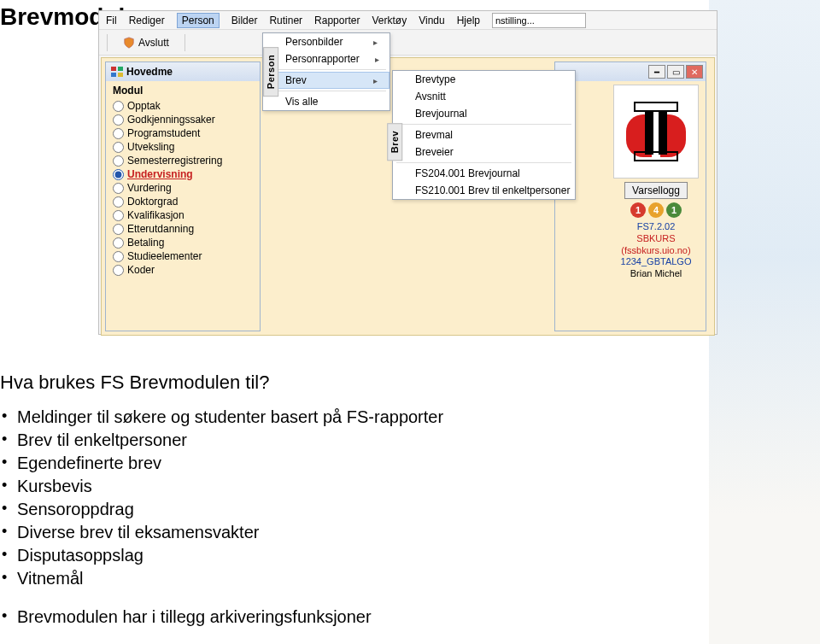  What do you see at coordinates (483, 190) in the screenshot?
I see `menu-fs210: FS210.001 Brev til enkeltpersoner` at bounding box center [483, 190].